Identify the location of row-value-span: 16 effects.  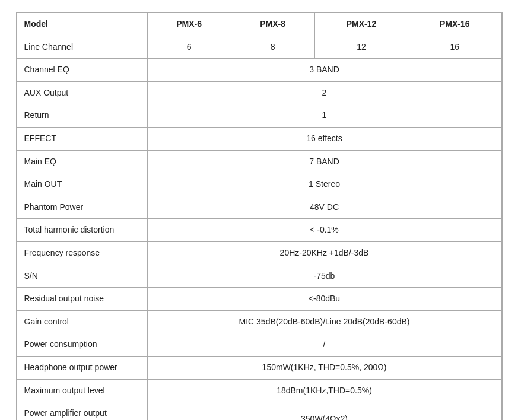
(324, 139).